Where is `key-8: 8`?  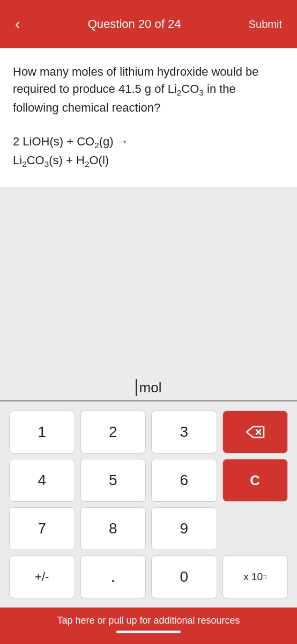
key-8: 8 is located at coordinates (114, 529).